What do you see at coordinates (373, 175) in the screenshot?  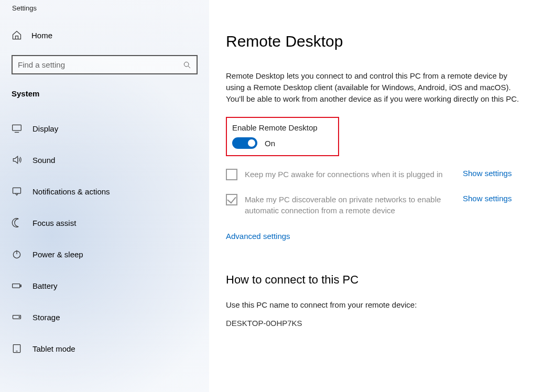 I see `option-keep-awake: Keep my PC awake for connections when it…` at bounding box center [373, 175].